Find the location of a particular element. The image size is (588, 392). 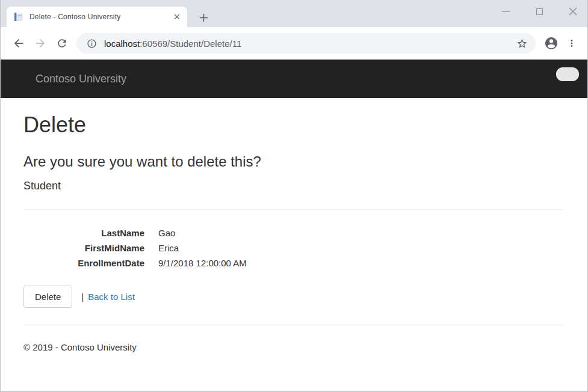

url-host: localhost is located at coordinates (122, 43).